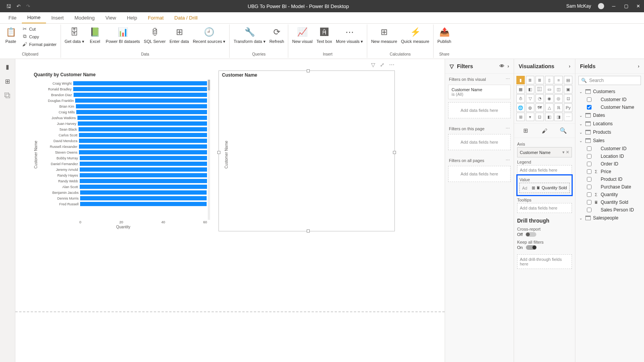 The height and width of the screenshot is (362, 644). Describe the element at coordinates (610, 172) in the screenshot. I see `field-price: ΣPrice` at that location.